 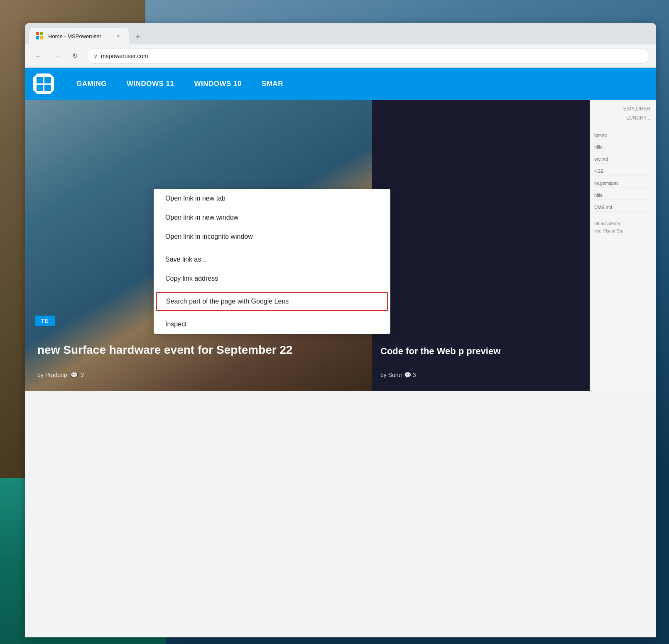 What do you see at coordinates (40, 36) in the screenshot?
I see `tab-favicon` at bounding box center [40, 36].